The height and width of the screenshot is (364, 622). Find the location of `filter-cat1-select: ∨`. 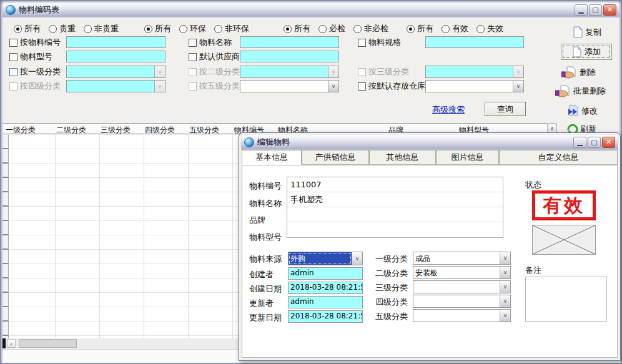

filter-cat1-select: ∨ is located at coordinates (116, 72).